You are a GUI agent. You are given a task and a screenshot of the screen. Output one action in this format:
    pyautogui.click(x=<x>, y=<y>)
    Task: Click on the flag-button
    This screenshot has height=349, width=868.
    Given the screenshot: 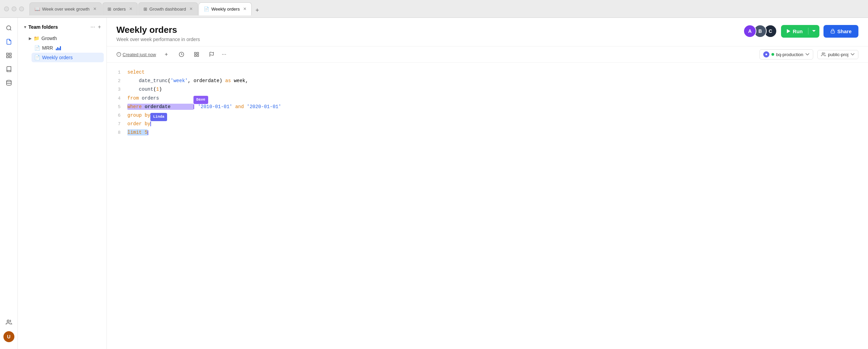 What is the action you would take?
    pyautogui.click(x=212, y=54)
    